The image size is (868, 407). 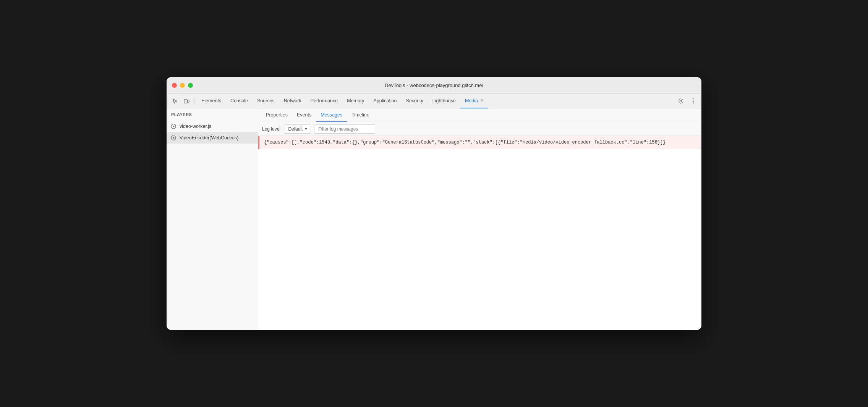 What do you see at coordinates (212, 126) in the screenshot?
I see `player-item-video-worker: video-worker.js` at bounding box center [212, 126].